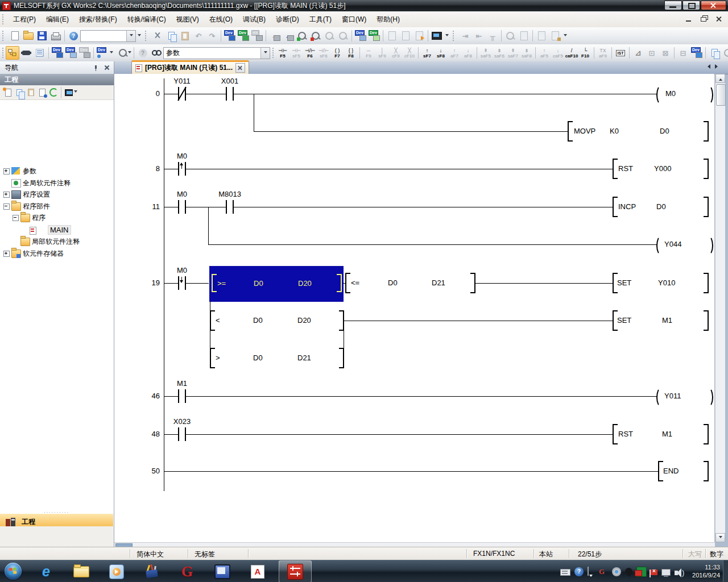  Describe the element at coordinates (28, 36) in the screenshot. I see `open-project-button` at that location.